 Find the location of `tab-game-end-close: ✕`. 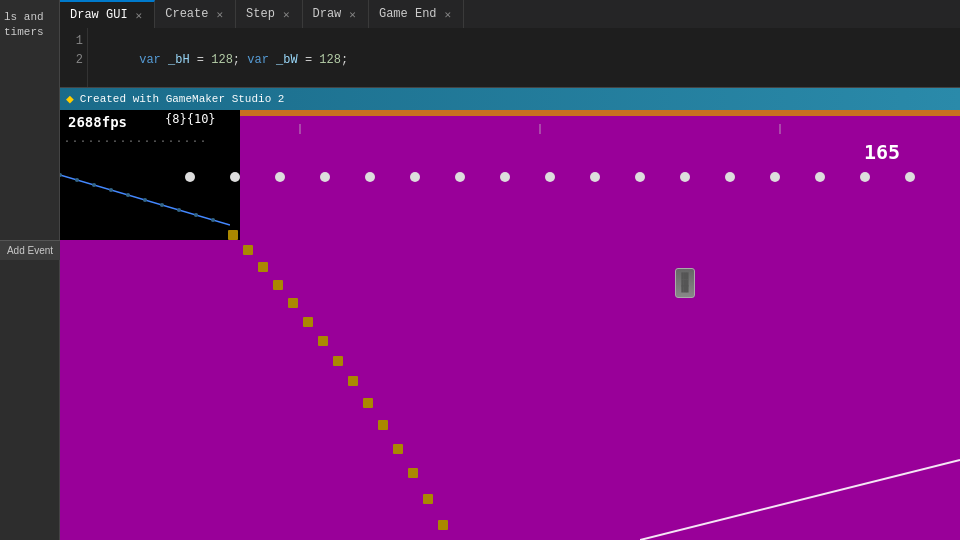

tab-game-end-close: ✕ is located at coordinates (448, 14).